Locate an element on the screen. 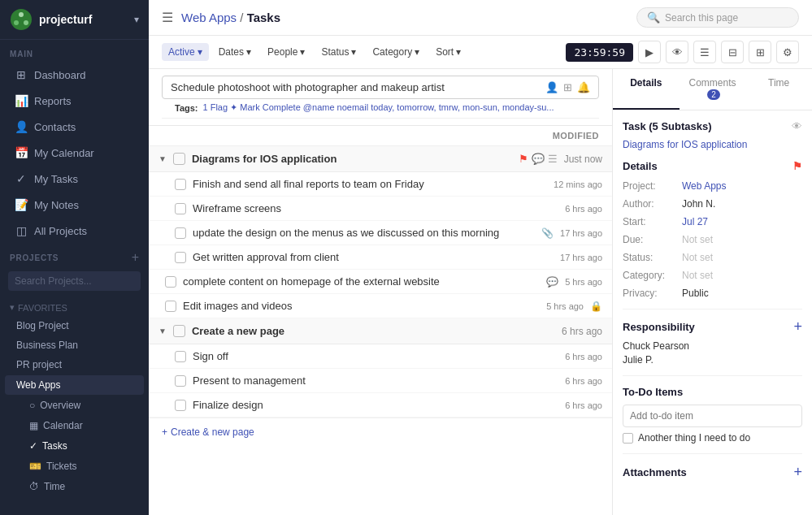  tags-content: 1 Flag ✦ Mark Complete @name noemail tod… is located at coordinates (379, 107).